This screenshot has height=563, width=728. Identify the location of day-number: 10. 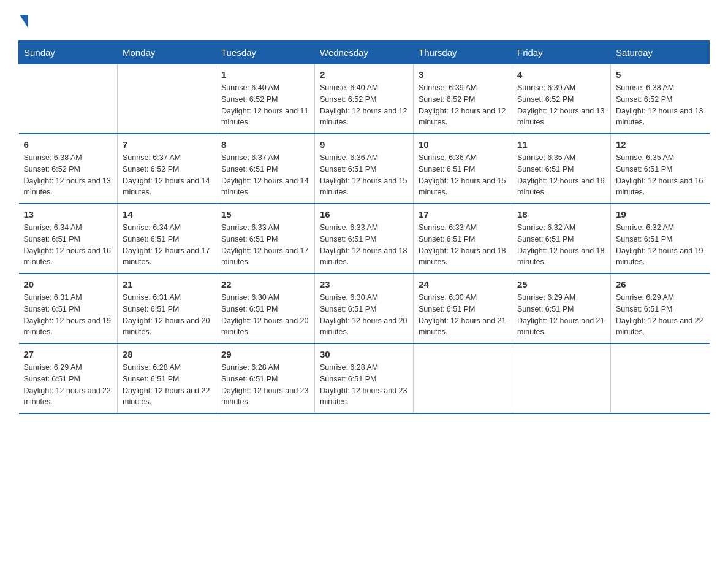
(463, 145).